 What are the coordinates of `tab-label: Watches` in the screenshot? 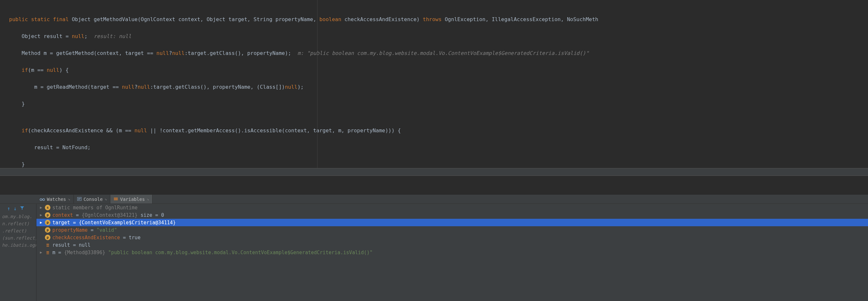 It's located at (57, 199).